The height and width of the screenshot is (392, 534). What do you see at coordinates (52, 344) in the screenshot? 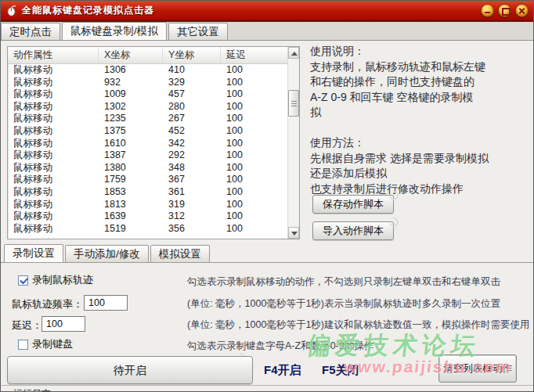
I see `record-keyboard-label: 录制键盘` at bounding box center [52, 344].